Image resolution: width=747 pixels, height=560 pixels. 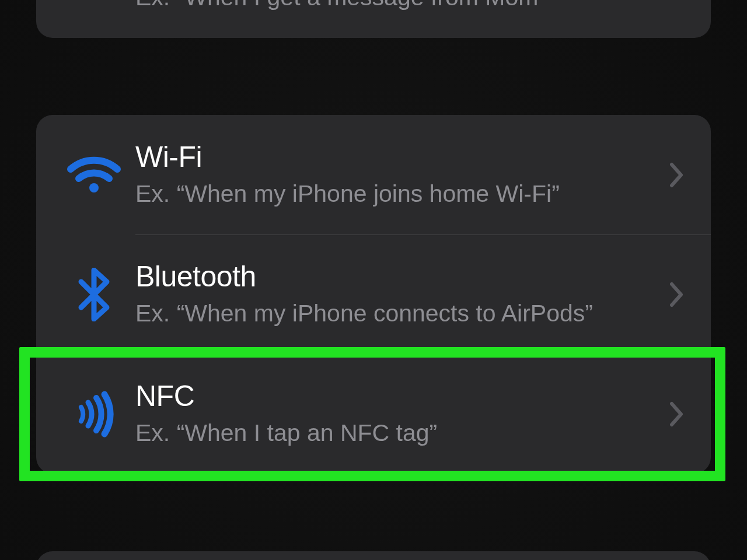 I want to click on row-subtitle: Ex. “When my iPhone connects to AirPods”, so click(x=400, y=314).